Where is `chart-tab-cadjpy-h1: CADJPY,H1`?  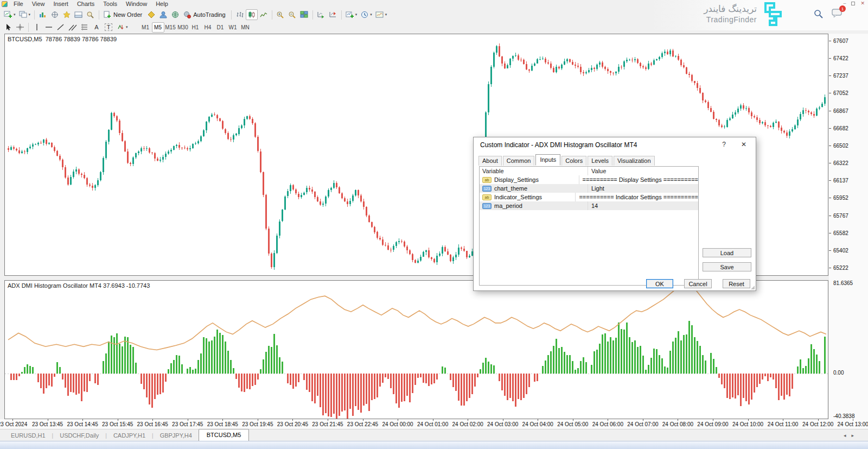
chart-tab-cadjpy-h1: CADJPY,H1 is located at coordinates (129, 435).